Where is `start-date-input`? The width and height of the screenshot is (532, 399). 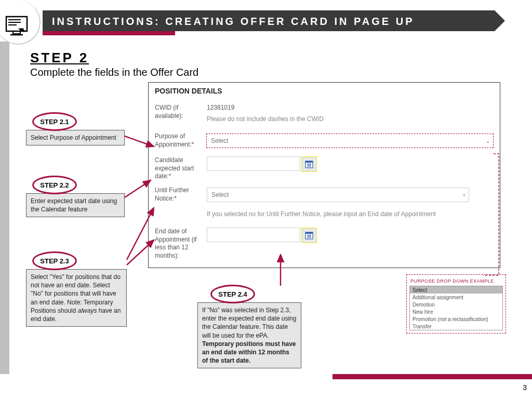
start-date-input is located at coordinates (254, 164).